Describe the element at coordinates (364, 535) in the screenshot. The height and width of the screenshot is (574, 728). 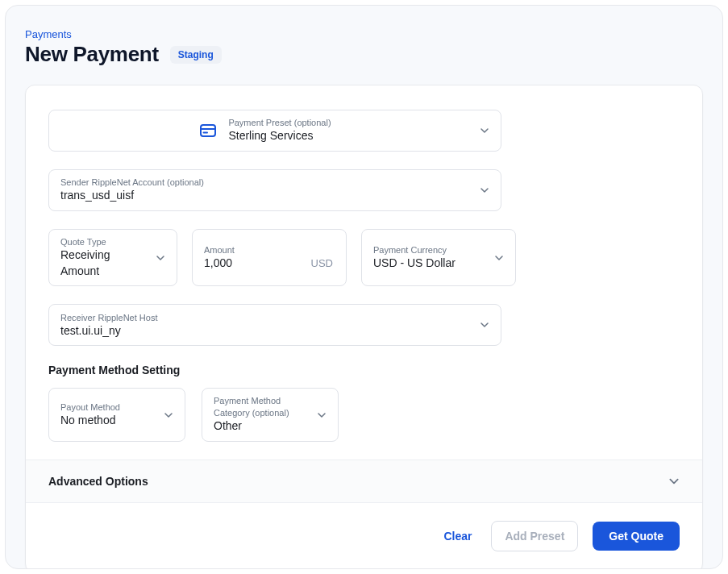
I see `card-footer: Clear Add Preset Get Quote` at that location.